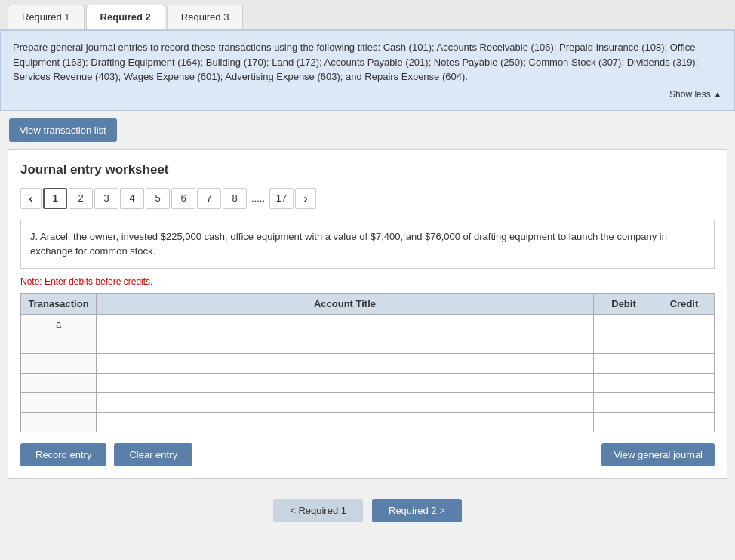 This screenshot has height=560, width=735. What do you see at coordinates (368, 282) in the screenshot?
I see `note-text: Note: Enter debits before credits.` at bounding box center [368, 282].